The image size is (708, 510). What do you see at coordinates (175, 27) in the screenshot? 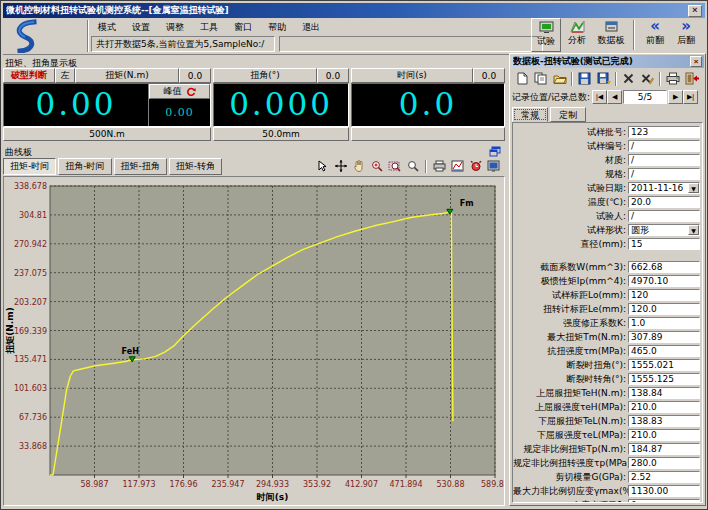
I see `menu-item-3: 调整` at bounding box center [175, 27].